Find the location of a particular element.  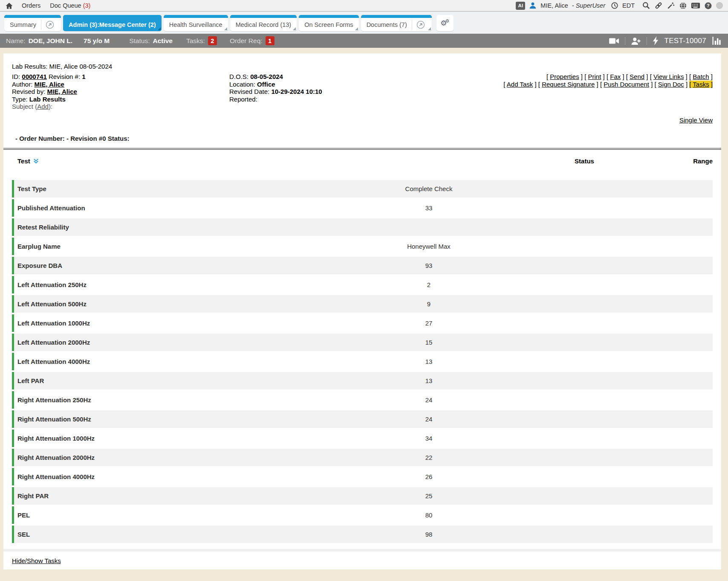

action-request-signature: Request Signature is located at coordinates (568, 84).